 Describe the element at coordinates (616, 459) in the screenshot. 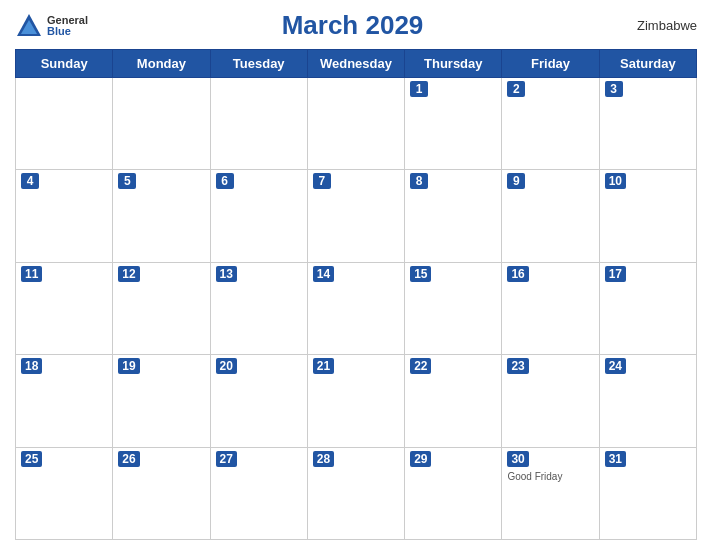

I see `day-number: 31` at that location.